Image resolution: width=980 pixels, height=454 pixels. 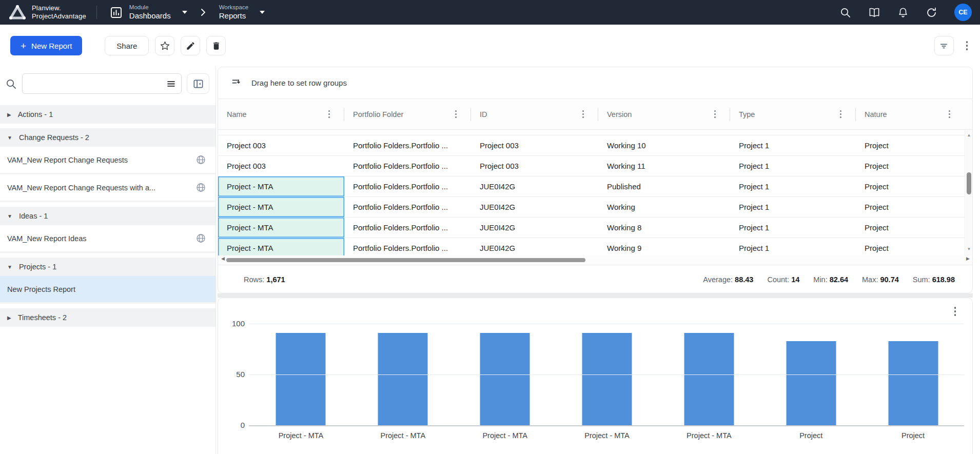 I want to click on cell-version: Published, so click(x=664, y=187).